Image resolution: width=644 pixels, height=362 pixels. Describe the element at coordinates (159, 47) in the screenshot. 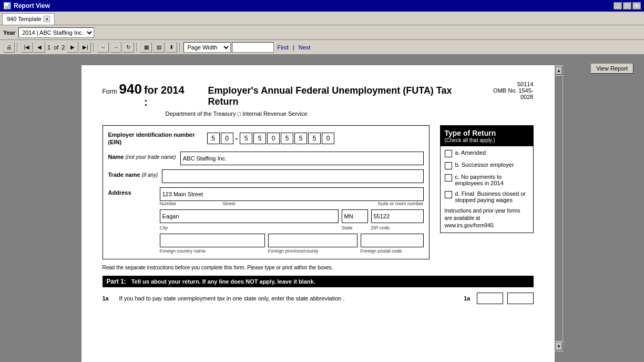

I see `toolbar-layout-button: ▤` at that location.